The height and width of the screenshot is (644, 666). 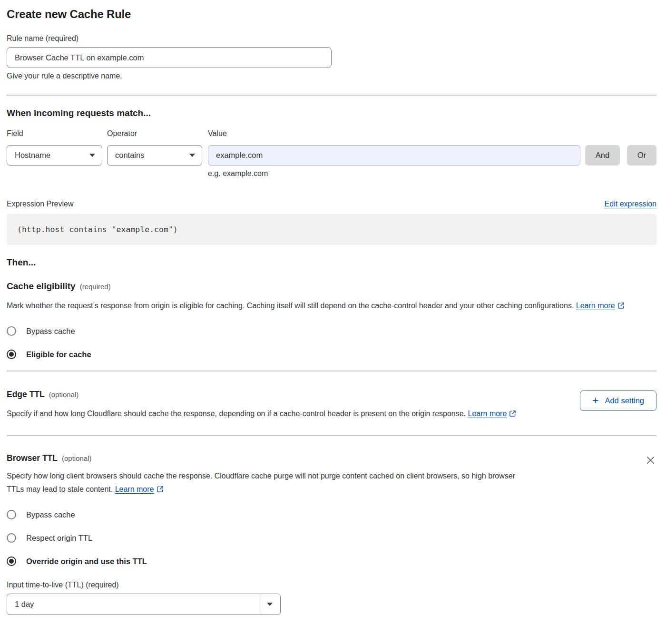 What do you see at coordinates (332, 229) in the screenshot?
I see `expression-code: (http.host contains "example.com")` at bounding box center [332, 229].